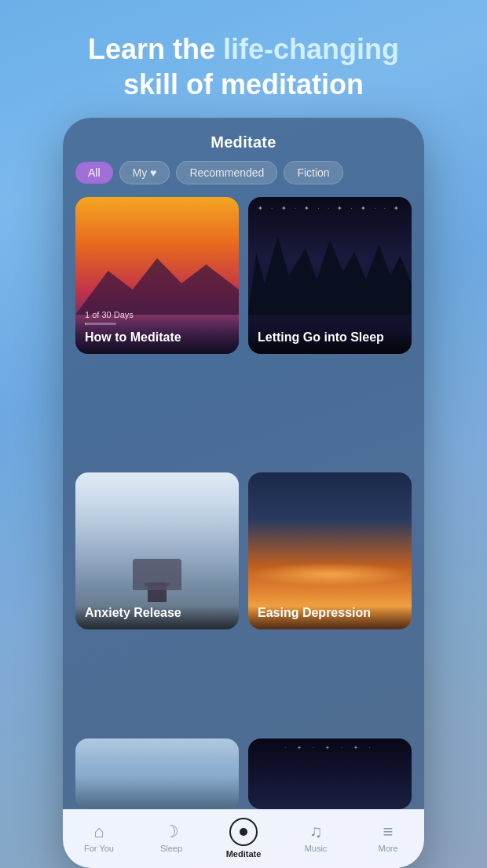  What do you see at coordinates (157, 315) in the screenshot?
I see `card-subtitle: 1 of 30 Days` at bounding box center [157, 315].